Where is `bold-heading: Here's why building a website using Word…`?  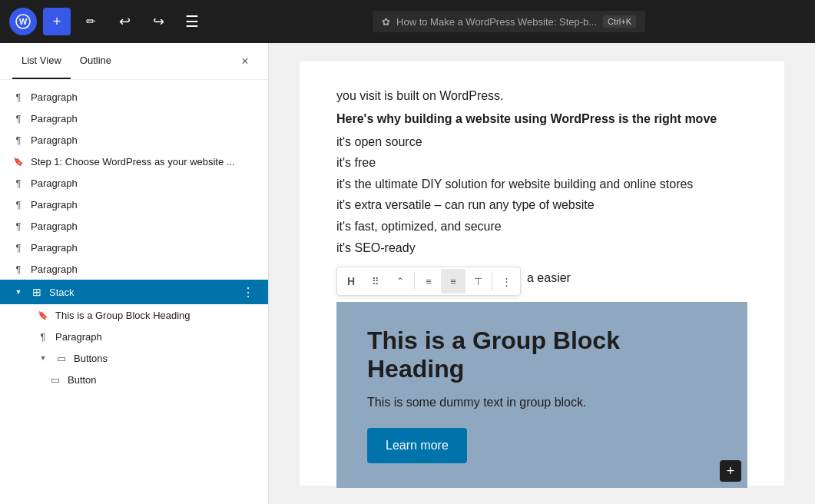
bold-heading: Here's why building a website using Word… is located at coordinates (542, 119).